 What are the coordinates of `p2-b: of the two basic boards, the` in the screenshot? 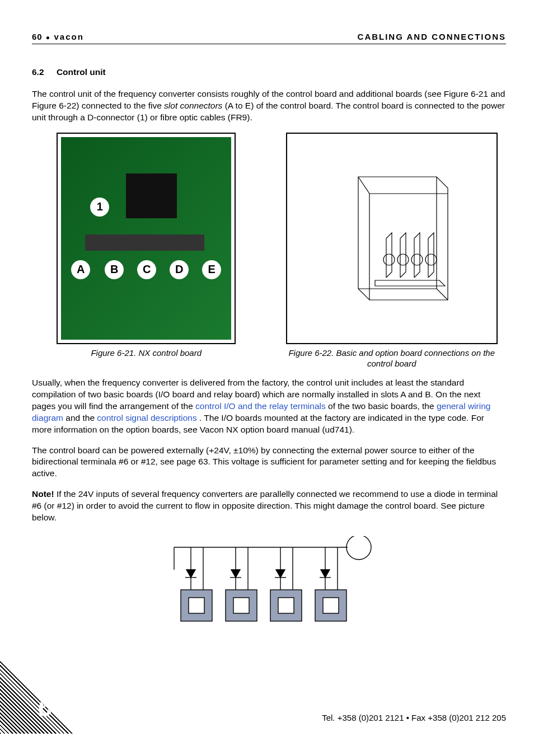 It's located at (382, 406).